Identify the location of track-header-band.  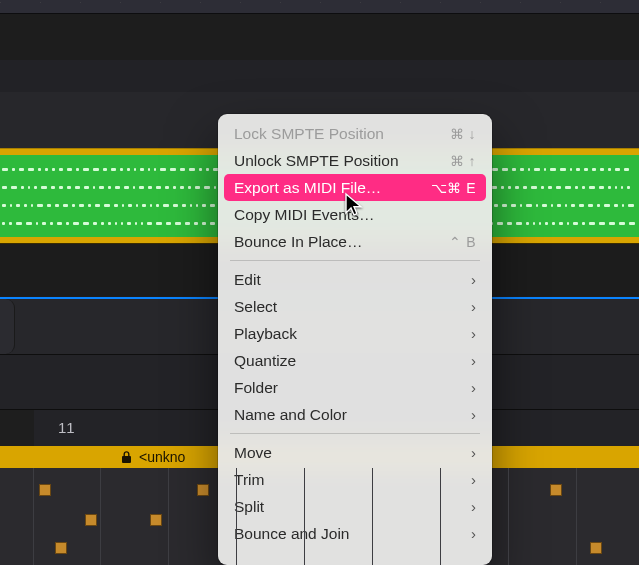
(320, 76).